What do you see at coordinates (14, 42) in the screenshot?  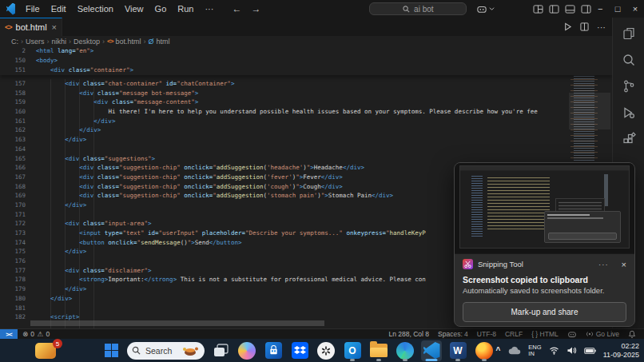 I see `breadcrumb-drive: C:` at bounding box center [14, 42].